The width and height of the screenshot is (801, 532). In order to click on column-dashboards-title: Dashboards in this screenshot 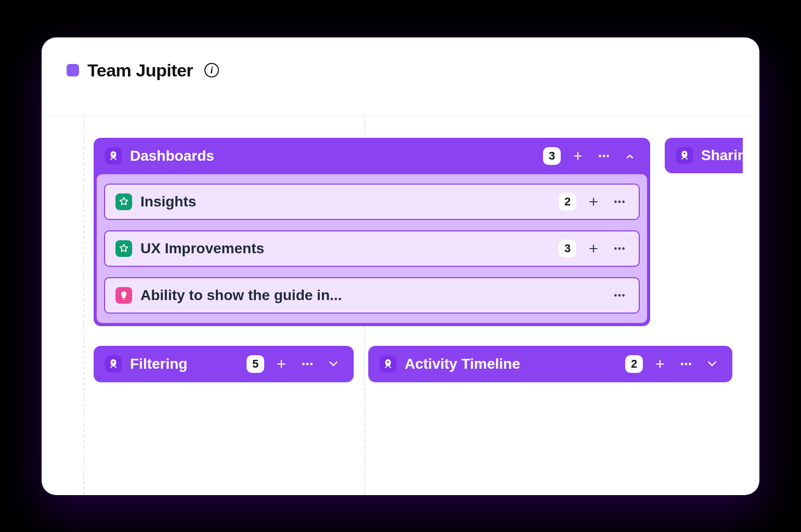, I will do `click(332, 156)`.